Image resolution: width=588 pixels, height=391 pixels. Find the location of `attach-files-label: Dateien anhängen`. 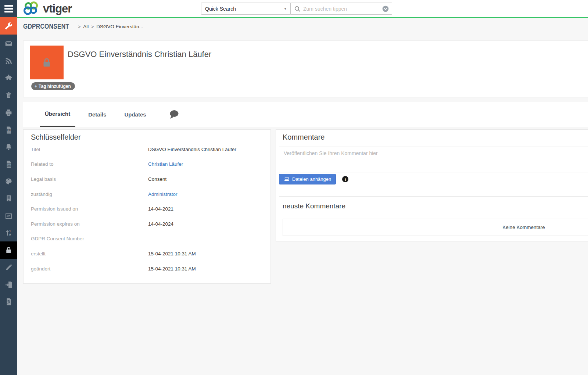

attach-files-label: Dateien anhängen is located at coordinates (312, 179).